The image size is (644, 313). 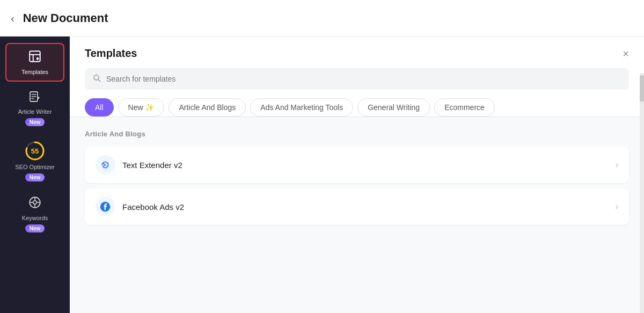 What do you see at coordinates (13, 18) in the screenshot?
I see `back-button: ‹` at bounding box center [13, 18].